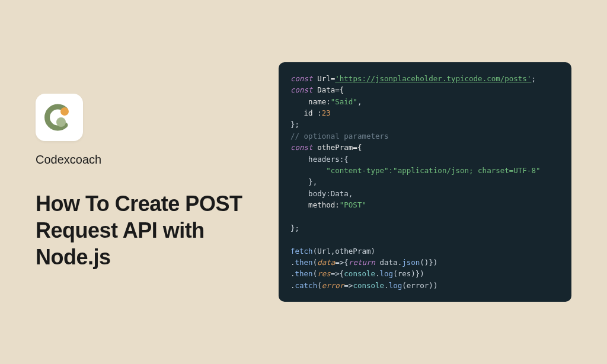  I want to click on code-token: (error)), so click(420, 286).